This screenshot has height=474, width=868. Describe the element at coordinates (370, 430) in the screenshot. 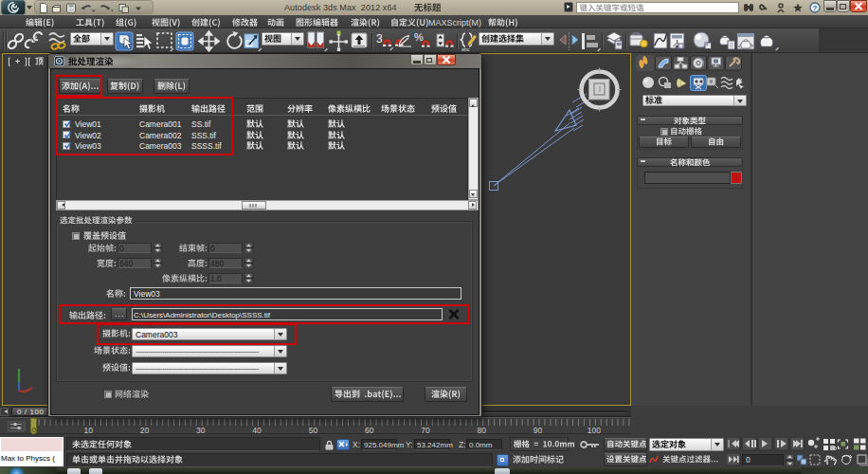

I see `svg-text: 60` at that location.